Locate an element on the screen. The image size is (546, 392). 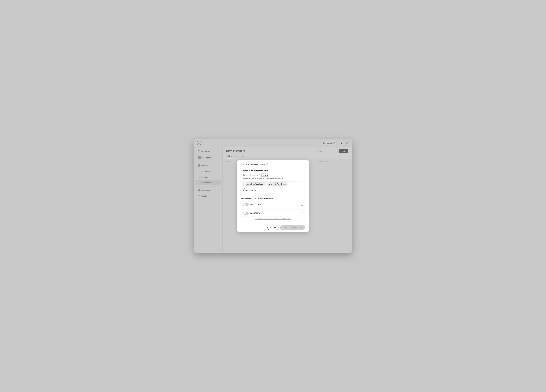
app-window: ⊕ Give feedback ⚑ ⠿ is located at coordinates (273, 196).